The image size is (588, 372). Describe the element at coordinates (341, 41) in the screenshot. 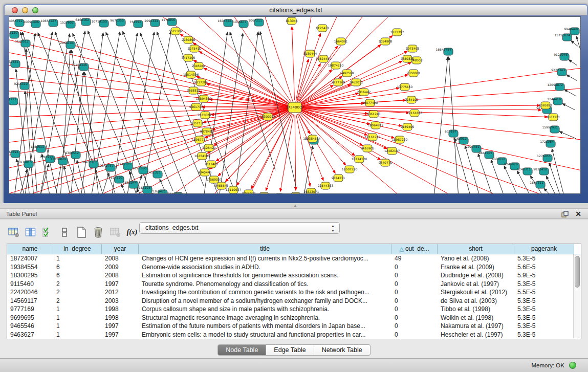

I see `graph-node: 1664091` at that location.